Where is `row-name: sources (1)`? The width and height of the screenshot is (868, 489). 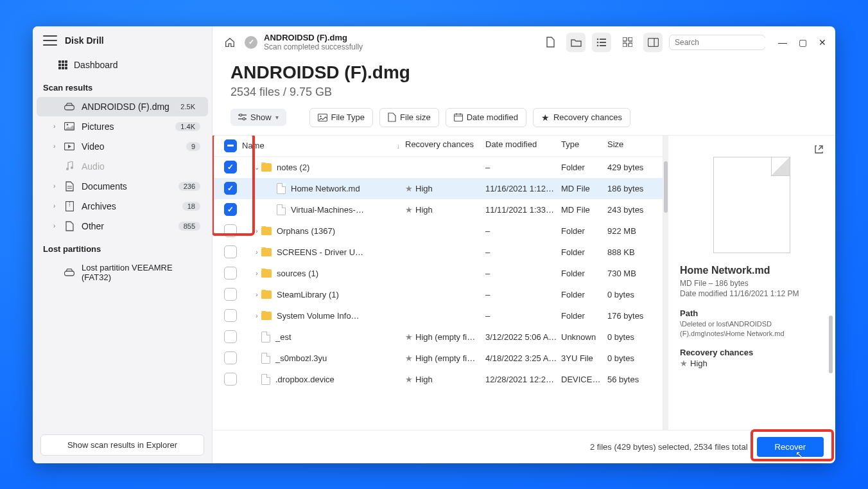
row-name: sources (1) is located at coordinates (298, 274).